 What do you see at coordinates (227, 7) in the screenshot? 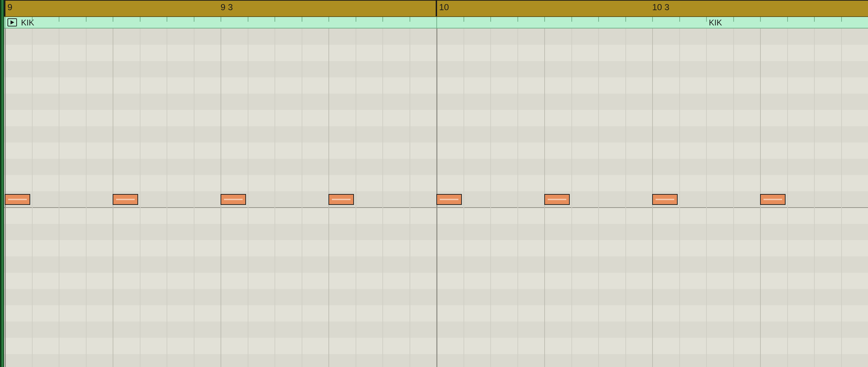
I see `ruler-position-label: 9 3` at bounding box center [227, 7].